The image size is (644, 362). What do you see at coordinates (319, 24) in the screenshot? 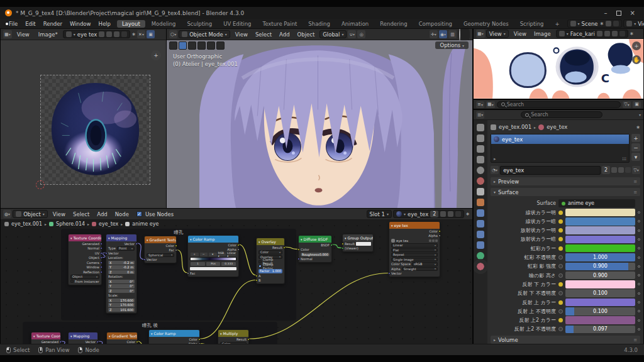
I see `workspace-tab-shading: Shading` at bounding box center [319, 24].